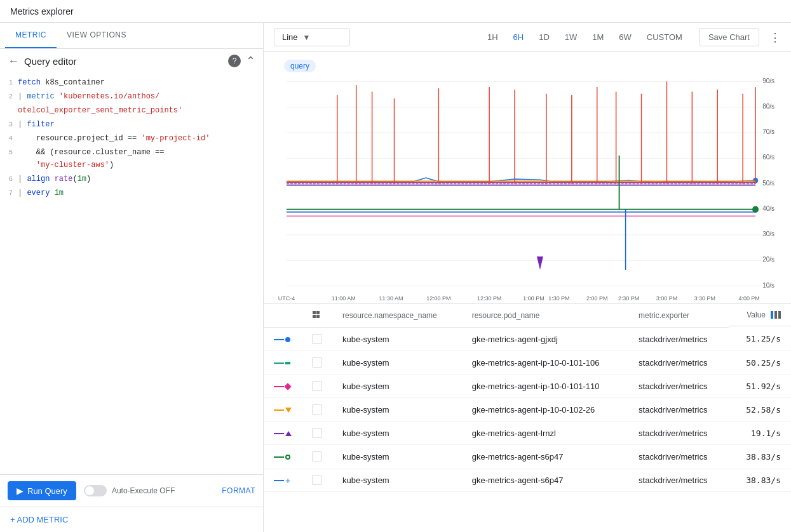 Image resolution: width=791 pixels, height=532 pixels. Describe the element at coordinates (729, 37) in the screenshot. I see `save-chart-button: Save Chart` at that location.